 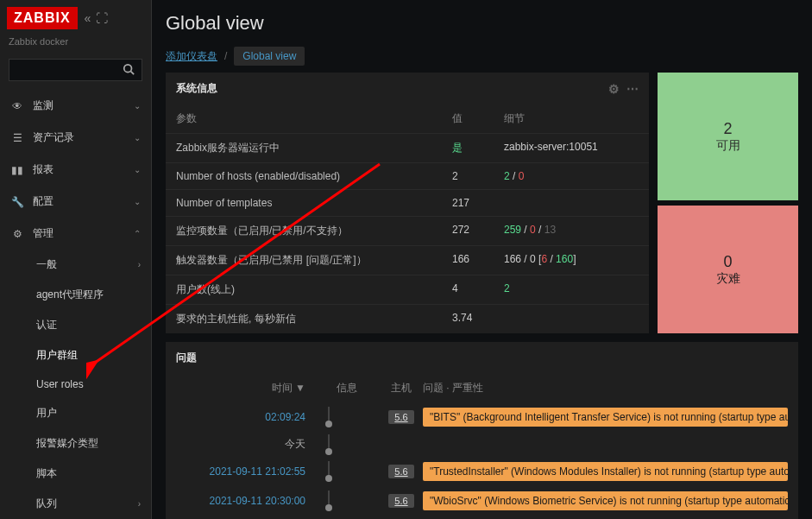 I want to click on breadcrumb-sep: /, so click(x=226, y=56).